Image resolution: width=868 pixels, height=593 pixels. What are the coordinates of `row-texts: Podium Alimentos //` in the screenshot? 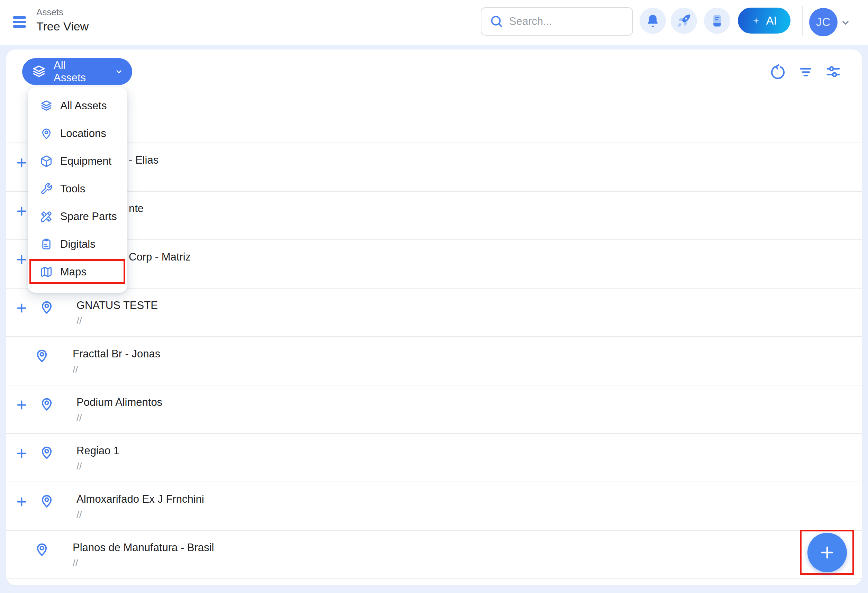 It's located at (120, 410).